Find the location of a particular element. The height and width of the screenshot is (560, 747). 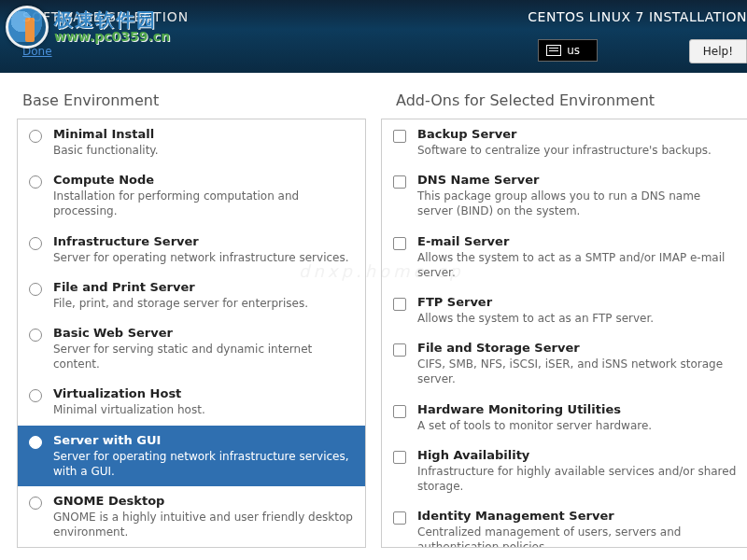

done-button: Done is located at coordinates (37, 51).